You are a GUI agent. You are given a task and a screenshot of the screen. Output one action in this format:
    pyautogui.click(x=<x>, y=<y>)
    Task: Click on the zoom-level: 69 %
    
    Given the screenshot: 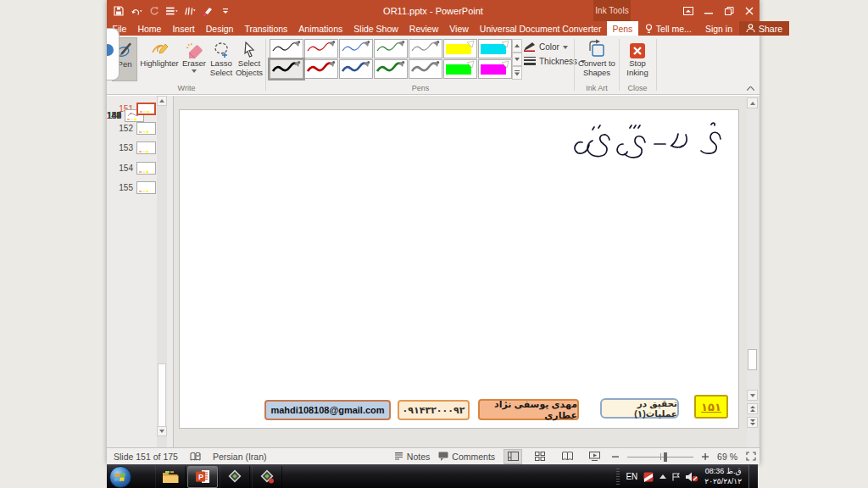 What is the action you would take?
    pyautogui.click(x=727, y=457)
    